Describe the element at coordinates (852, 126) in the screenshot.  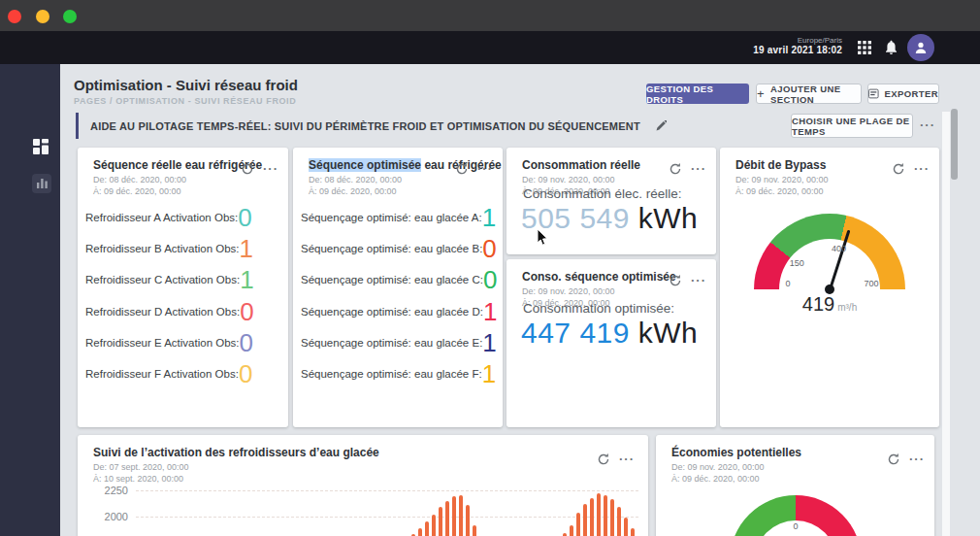
I see `choose-time-range-button: CHOISIR UNE PLAGE DE TEMPS` at that location.